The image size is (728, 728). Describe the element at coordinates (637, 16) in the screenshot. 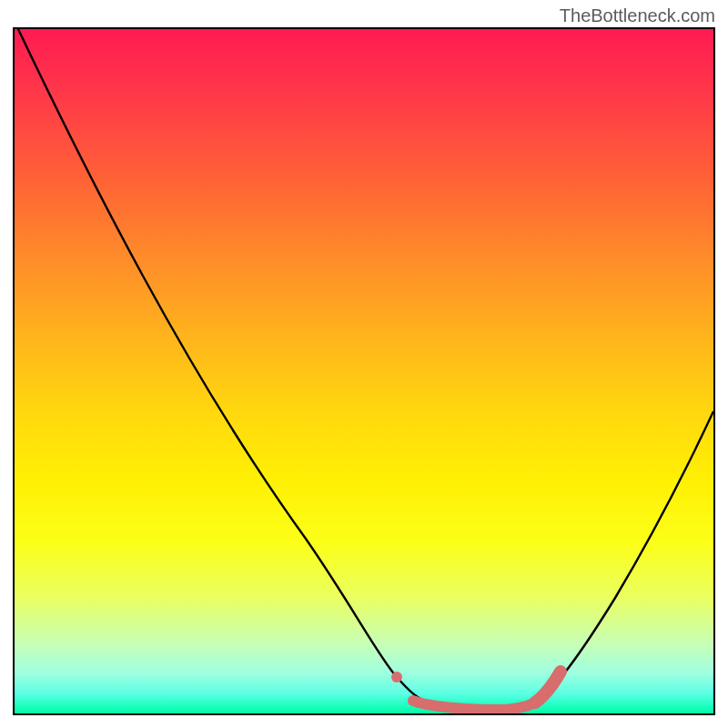

I see `watermark-text: TheBottleneck.com` at that location.